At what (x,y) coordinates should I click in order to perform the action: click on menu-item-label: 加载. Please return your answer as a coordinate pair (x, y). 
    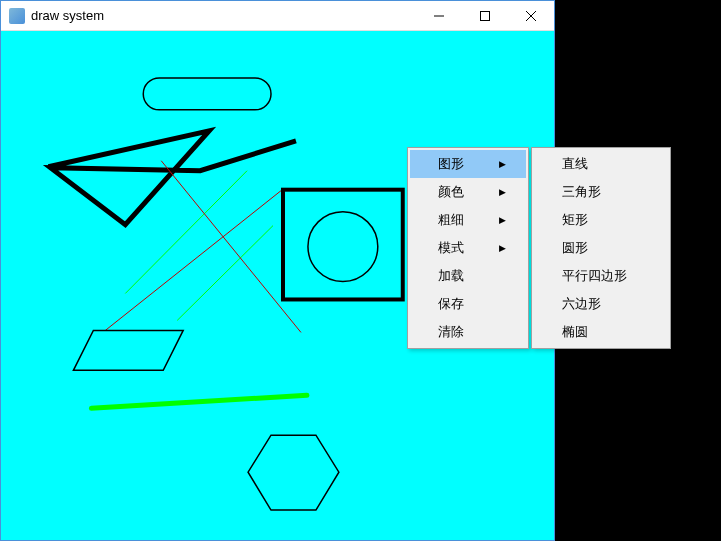
    Looking at the image, I should click on (451, 276).